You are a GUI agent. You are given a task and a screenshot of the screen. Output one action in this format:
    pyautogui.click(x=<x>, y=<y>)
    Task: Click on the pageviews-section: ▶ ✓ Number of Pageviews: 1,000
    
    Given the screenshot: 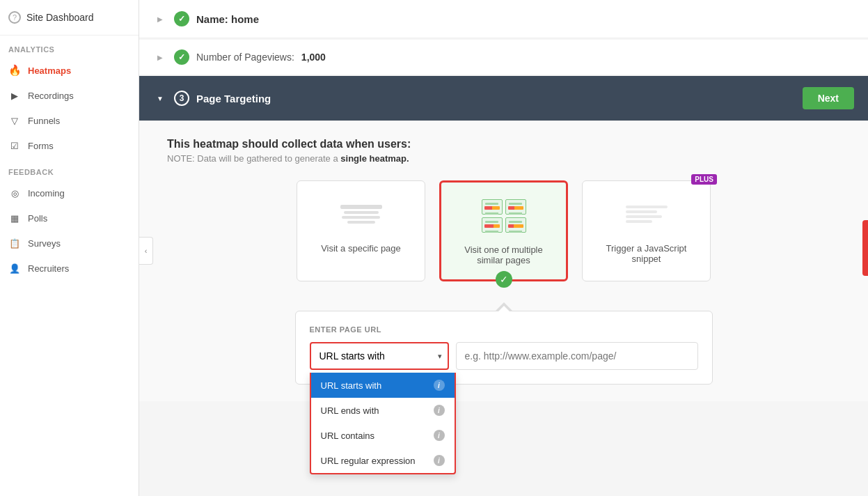 What is the action you would take?
    pyautogui.click(x=504, y=57)
    